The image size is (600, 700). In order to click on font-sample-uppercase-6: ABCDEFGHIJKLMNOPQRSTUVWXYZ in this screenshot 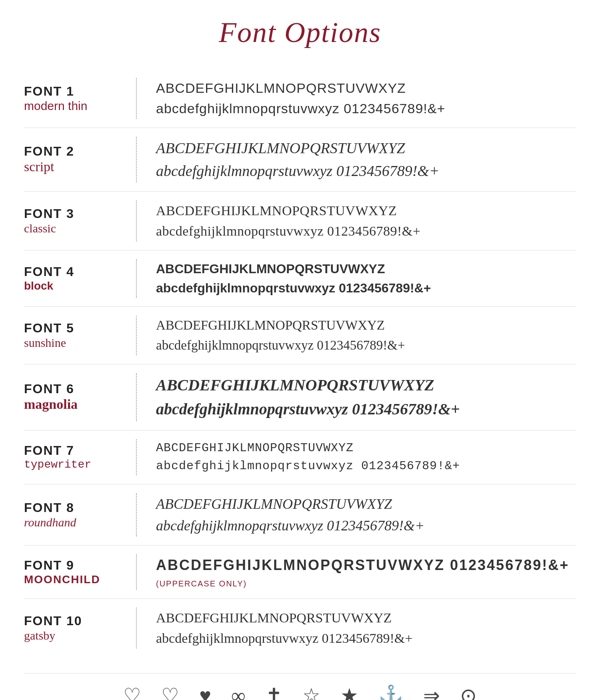, I will do `click(366, 385)`.